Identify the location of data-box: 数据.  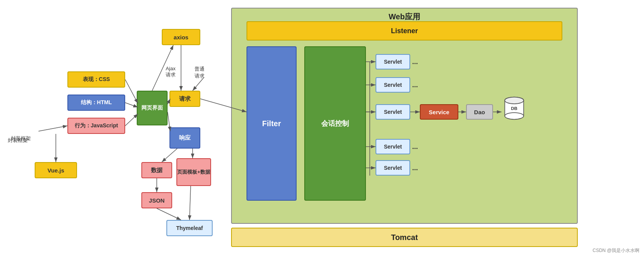
(157, 170).